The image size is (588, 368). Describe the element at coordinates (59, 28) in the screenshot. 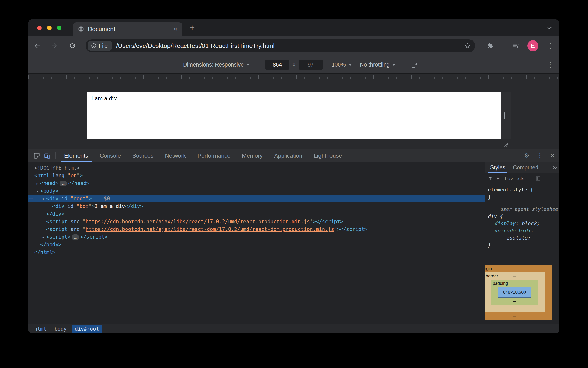

I see `zoom-window-button` at that location.